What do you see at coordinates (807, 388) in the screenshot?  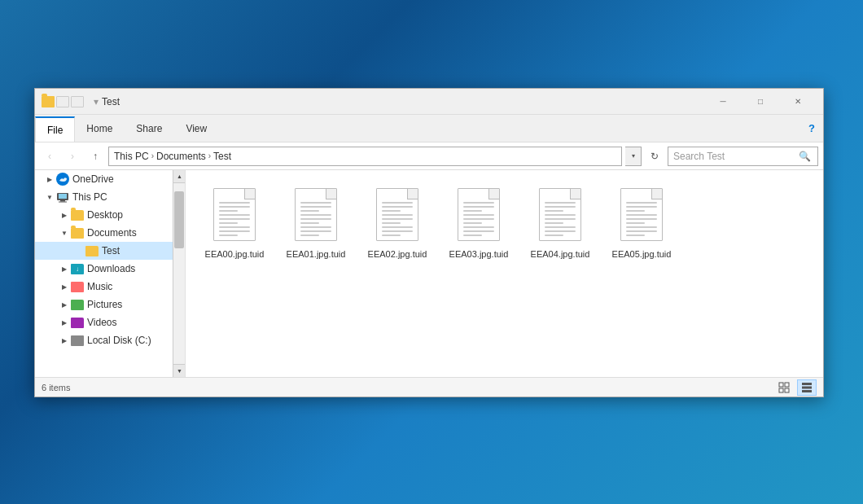 I see `list-view-icon` at bounding box center [807, 388].